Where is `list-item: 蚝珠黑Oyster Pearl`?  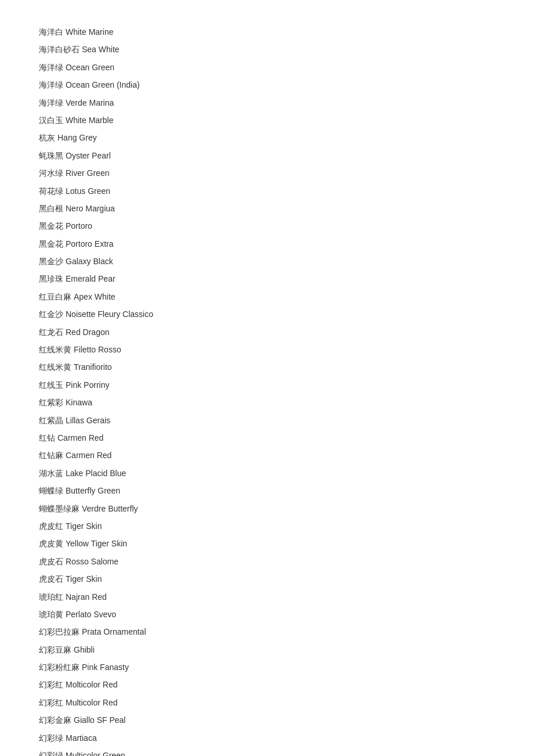
list-item: 蚝珠黑Oyster Pearl is located at coordinates (267, 156).